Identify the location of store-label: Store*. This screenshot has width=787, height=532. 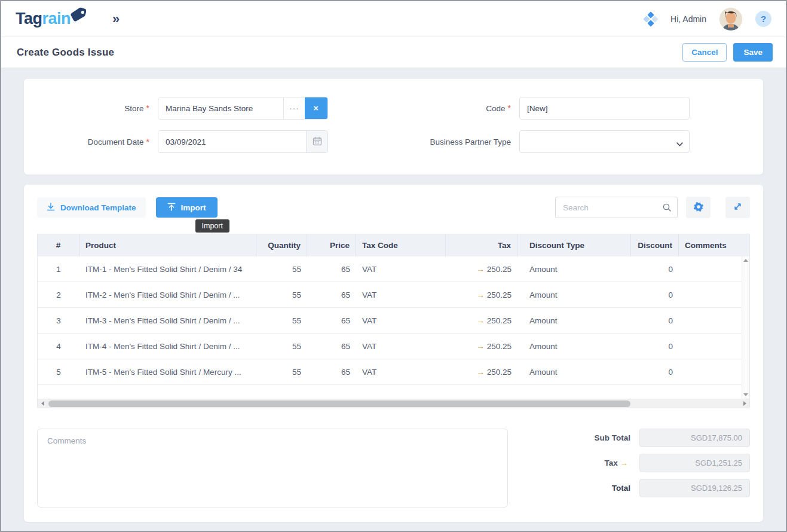
(87, 108).